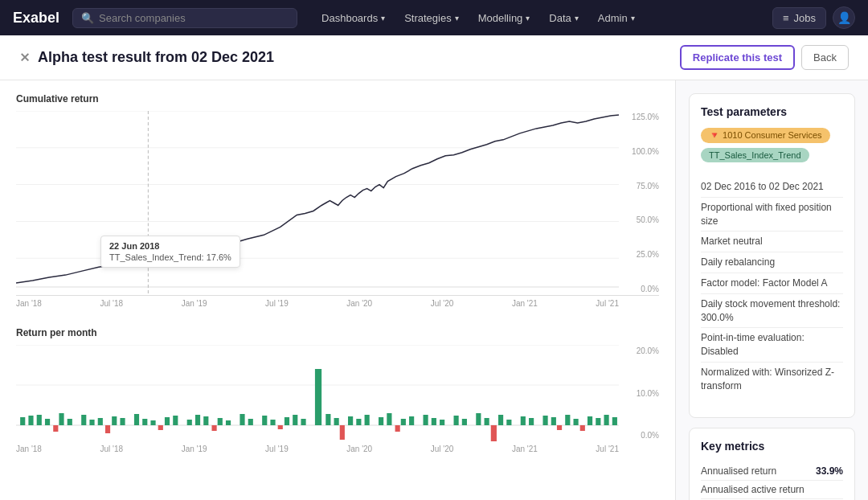 This screenshot has height=500, width=868. Describe the element at coordinates (434, 18) in the screenshot. I see `navbar: Exabel 🔍 Dashboards ▾ Strategies ▾ Model…` at that location.